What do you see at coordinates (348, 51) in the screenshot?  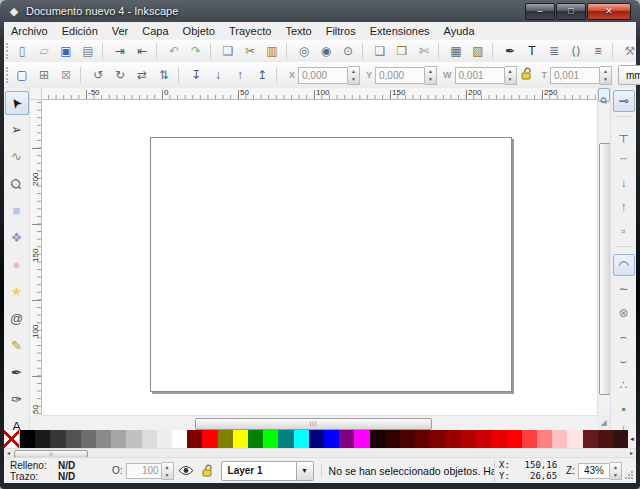 I see `zoom-page-button: ⊙` at bounding box center [348, 51].